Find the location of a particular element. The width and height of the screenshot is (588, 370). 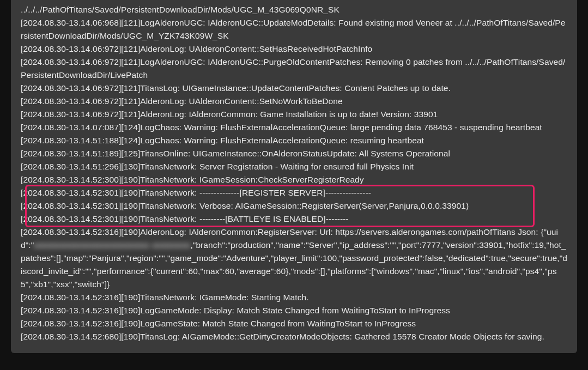

redacted-field: xxxxxxxxx is located at coordinates (171, 245).